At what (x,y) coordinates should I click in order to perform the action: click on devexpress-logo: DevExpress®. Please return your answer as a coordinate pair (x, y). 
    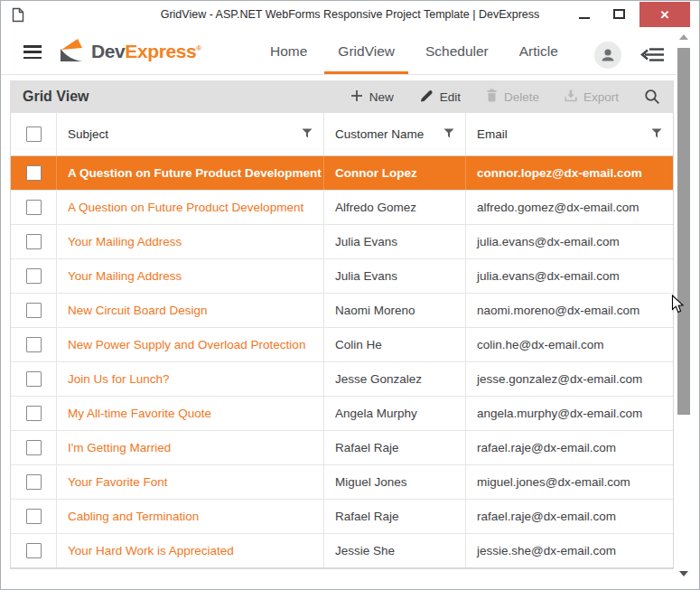
    Looking at the image, I should click on (130, 52).